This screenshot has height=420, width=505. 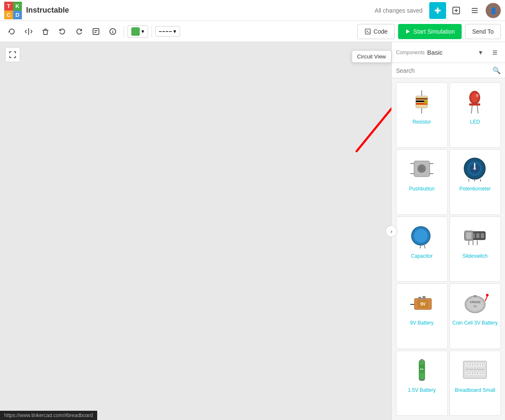 I want to click on logo-ker: K, so click(x=18, y=6).